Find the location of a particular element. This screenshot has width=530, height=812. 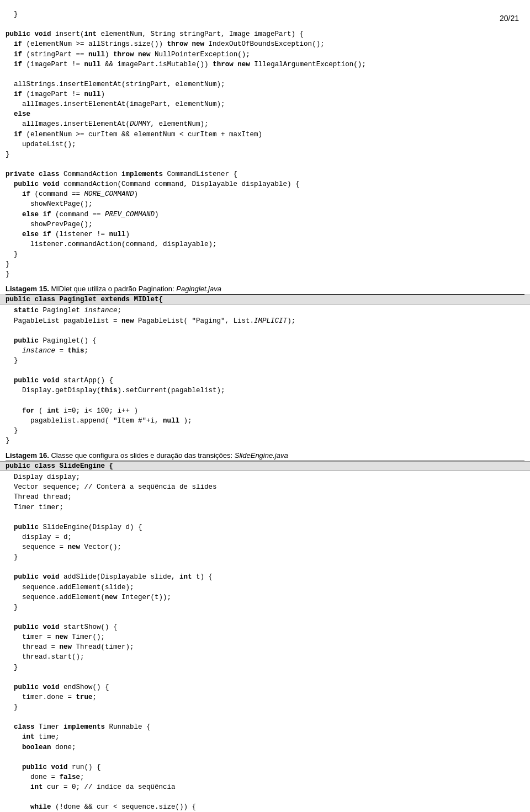

listing-16-code-header: public class SlideEngine { is located at coordinates (265, 466).